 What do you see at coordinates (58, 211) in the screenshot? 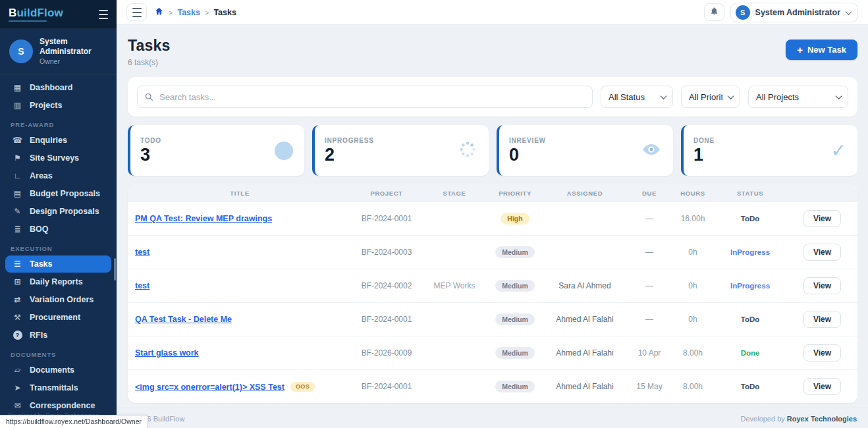
I see `sidebar-item-design: ✎Design Proposals` at bounding box center [58, 211].